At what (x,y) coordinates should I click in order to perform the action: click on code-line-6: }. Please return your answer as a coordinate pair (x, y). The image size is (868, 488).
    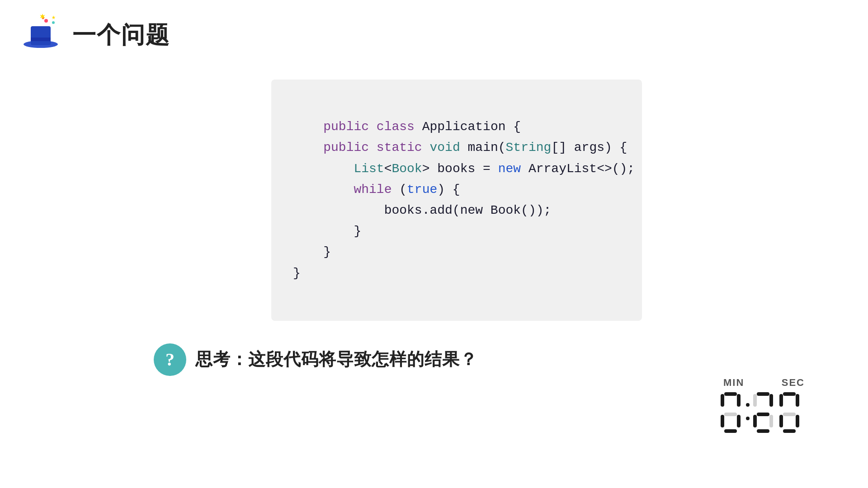
    Looking at the image, I should click on (327, 231).